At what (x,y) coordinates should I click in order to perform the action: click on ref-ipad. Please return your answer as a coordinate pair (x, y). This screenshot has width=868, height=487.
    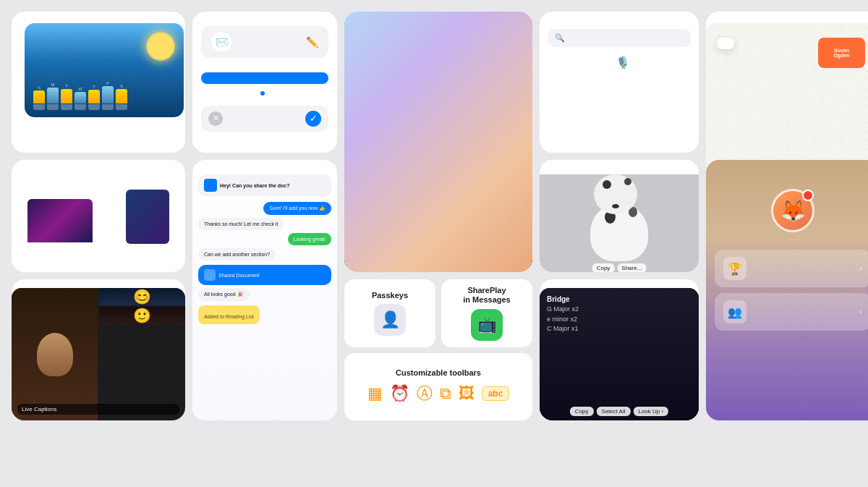
    Looking at the image, I should click on (148, 217).